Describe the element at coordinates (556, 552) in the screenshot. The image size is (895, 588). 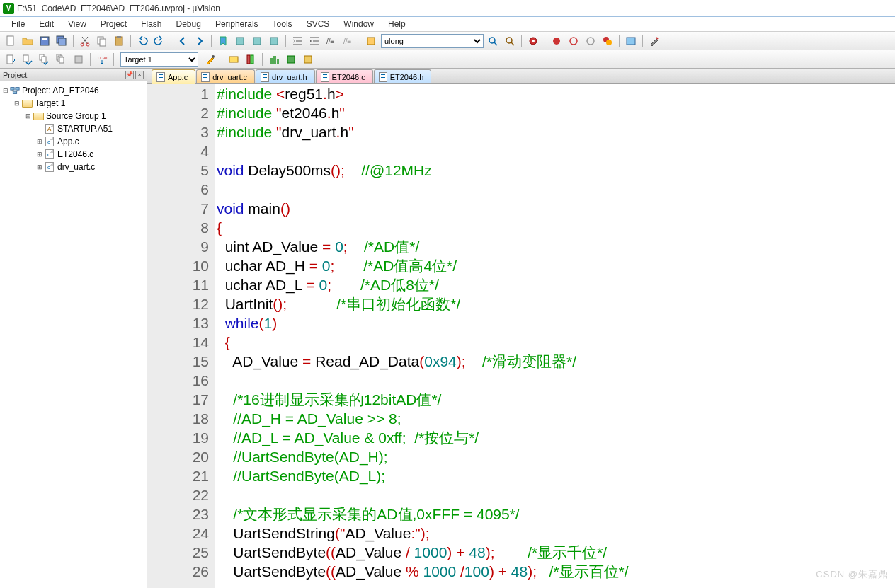
I see `code-line: UartSendByte((AD_Value / 1000) + 48); /*…` at that location.